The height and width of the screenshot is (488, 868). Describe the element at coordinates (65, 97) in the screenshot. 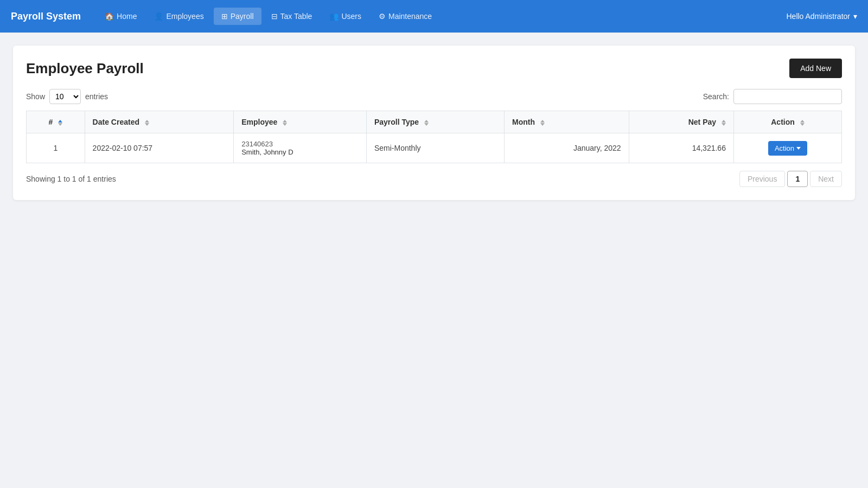

I see `entries-select: 10 25 50 100` at that location.